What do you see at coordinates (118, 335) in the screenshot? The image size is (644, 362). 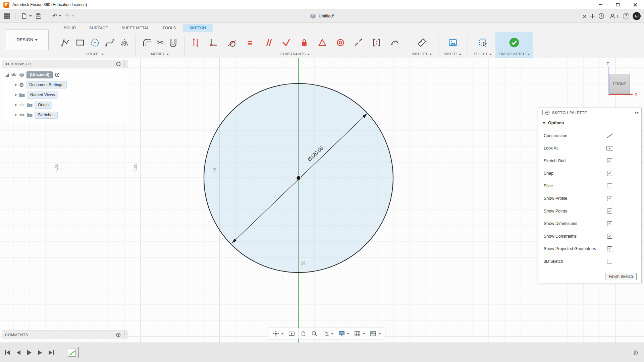 I see `circle-plus-icon` at bounding box center [118, 335].